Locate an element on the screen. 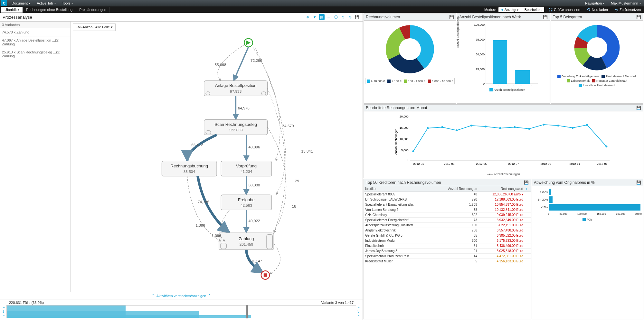 Image resolution: width=644 pixels, height=320 pixels. reset-button: Zurücksetzen is located at coordinates (628, 10).